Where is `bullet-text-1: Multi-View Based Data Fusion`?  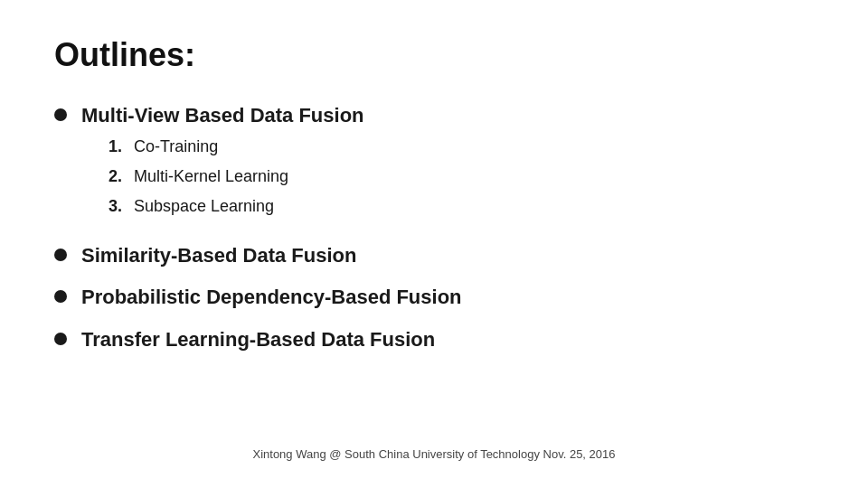 bullet-text-1: Multi-View Based Data Fusion is located at coordinates (222, 116).